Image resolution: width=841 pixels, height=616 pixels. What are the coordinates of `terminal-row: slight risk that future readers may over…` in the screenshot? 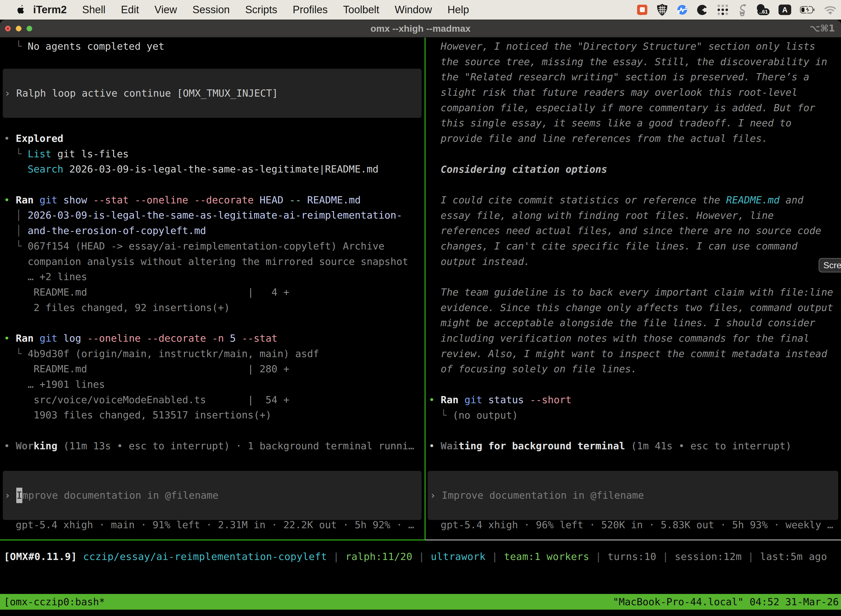 It's located at (631, 92).